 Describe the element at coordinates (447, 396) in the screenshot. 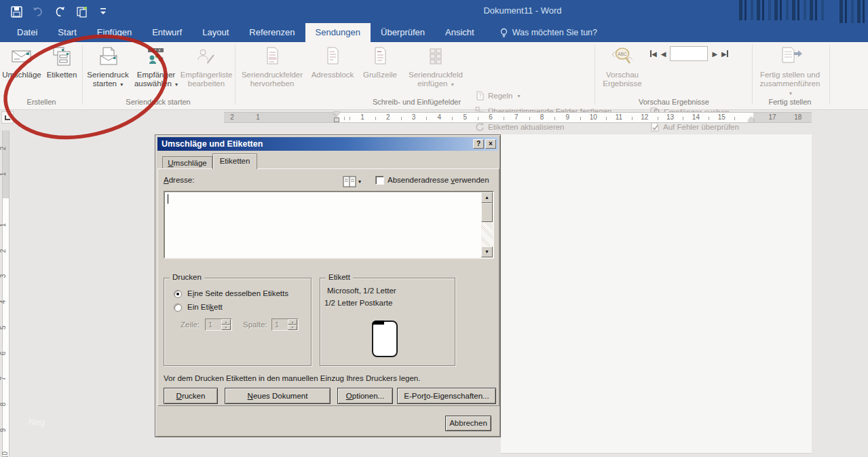

I see `eporto-eigenschaften-button: E-Porto-Eigenschaften...` at that location.